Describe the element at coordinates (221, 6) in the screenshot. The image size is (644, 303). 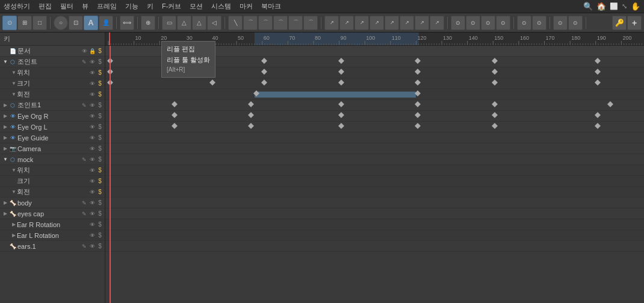
I see `menu-item-system: 시스템` at that location.